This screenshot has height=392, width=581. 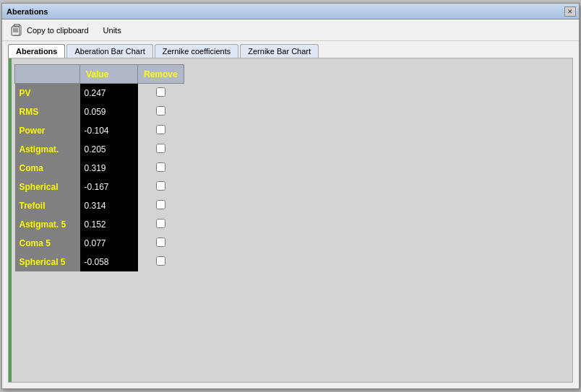 What do you see at coordinates (17, 30) in the screenshot?
I see `clipboard-icon` at bounding box center [17, 30].